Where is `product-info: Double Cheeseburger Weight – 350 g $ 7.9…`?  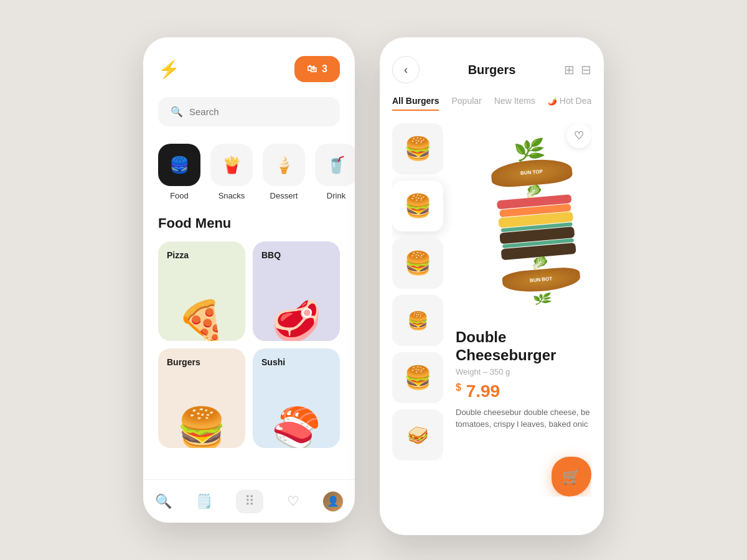
product-info: Double Cheeseburger Weight – 350 g $ 7.9… is located at coordinates (524, 380).